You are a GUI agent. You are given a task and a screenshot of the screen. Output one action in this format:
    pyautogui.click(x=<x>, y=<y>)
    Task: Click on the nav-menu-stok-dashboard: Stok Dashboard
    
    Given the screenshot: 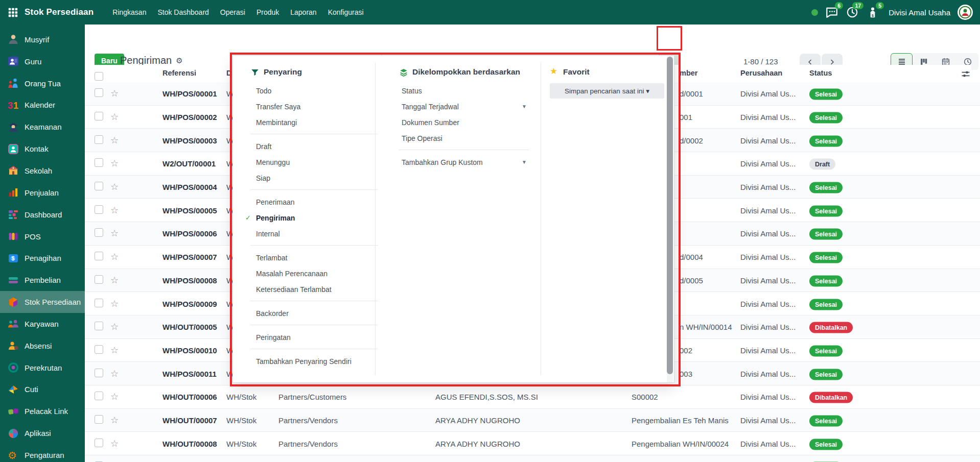 What is the action you would take?
    pyautogui.click(x=183, y=12)
    